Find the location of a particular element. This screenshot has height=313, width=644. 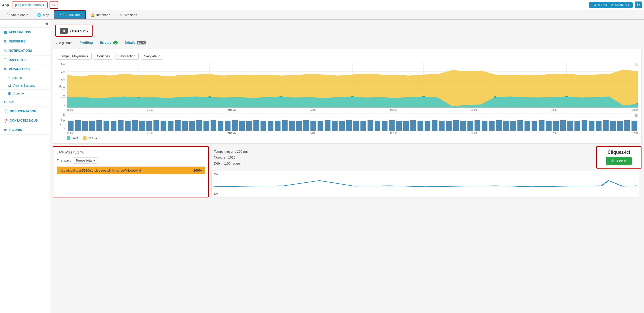

bottom-section: JAX-WS (75.17%) Trier par : Temps total … is located at coordinates (347, 172).